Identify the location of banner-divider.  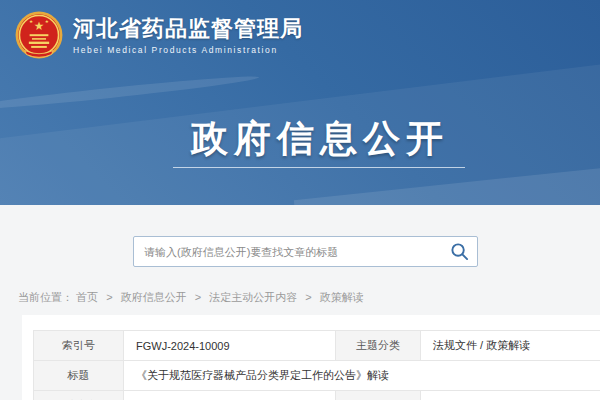
(319, 168).